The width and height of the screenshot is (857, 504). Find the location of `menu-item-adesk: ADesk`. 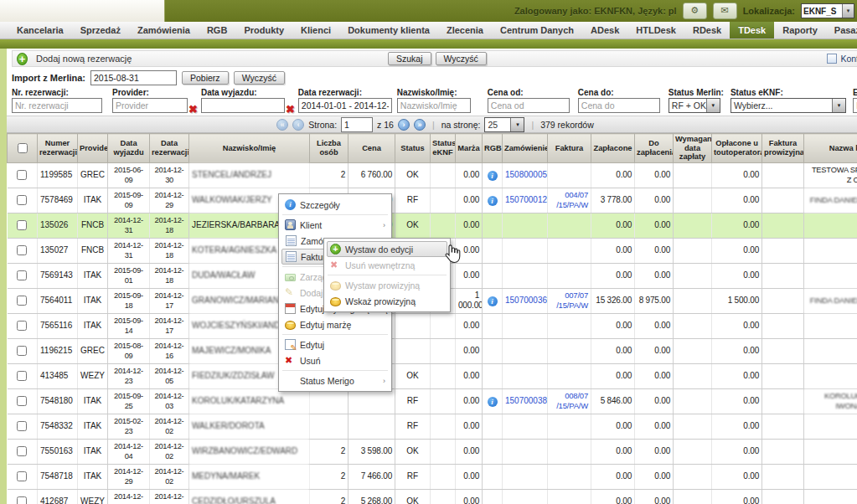

menu-item-adesk: ADesk is located at coordinates (605, 30).